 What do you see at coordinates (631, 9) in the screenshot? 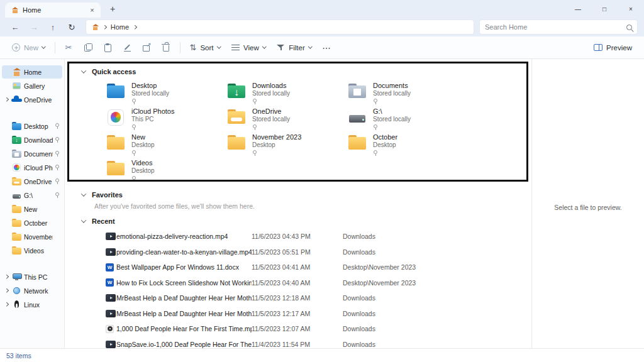
I see `close-button: ×` at bounding box center [631, 9].